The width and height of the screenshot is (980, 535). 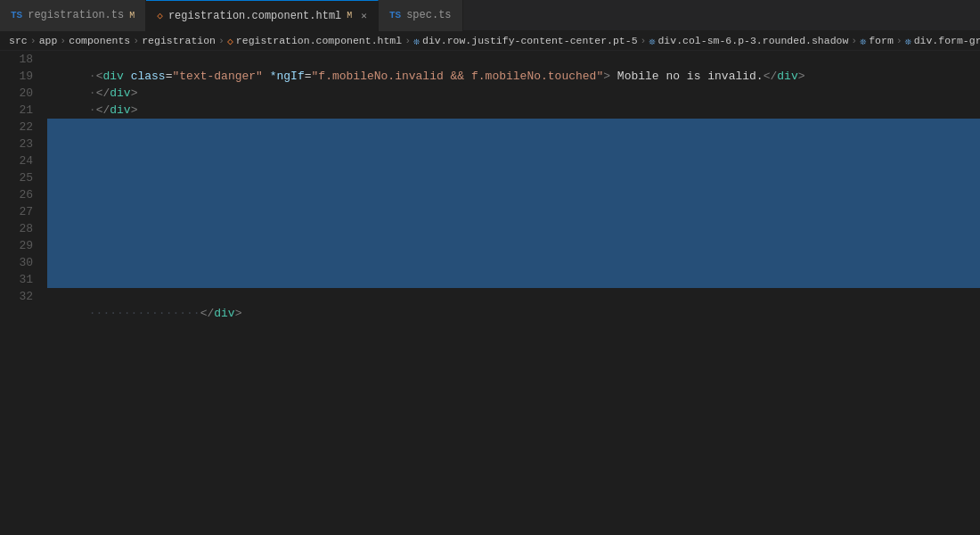 What do you see at coordinates (490, 41) in the screenshot?
I see `breadcrumb: src › app › components › registration › …` at bounding box center [490, 41].